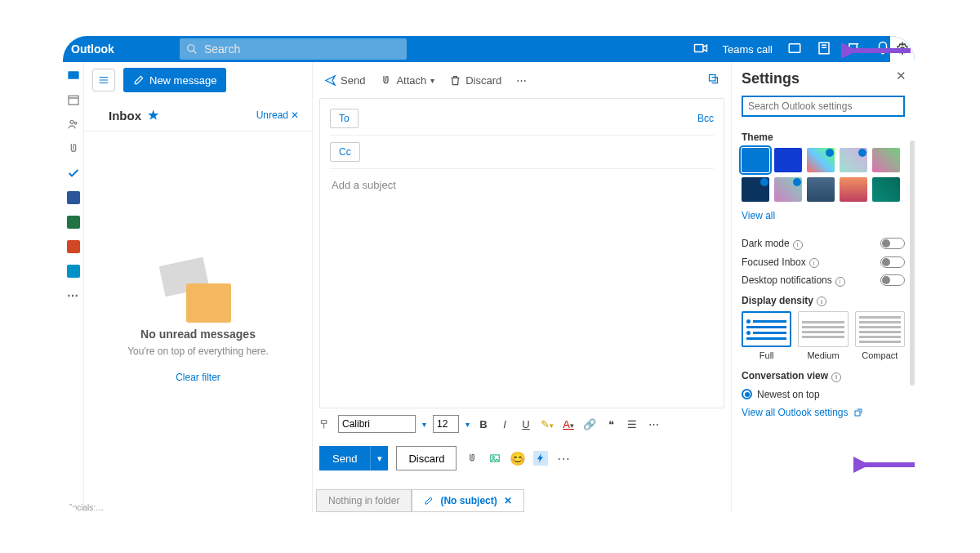 This screenshot has height=553, width=980. Describe the element at coordinates (522, 424) in the screenshot. I see `format-toolbar: ▾ ▾ B I U ✎▾ A▾ 🔗 ❝ ☰ ⋯` at that location.